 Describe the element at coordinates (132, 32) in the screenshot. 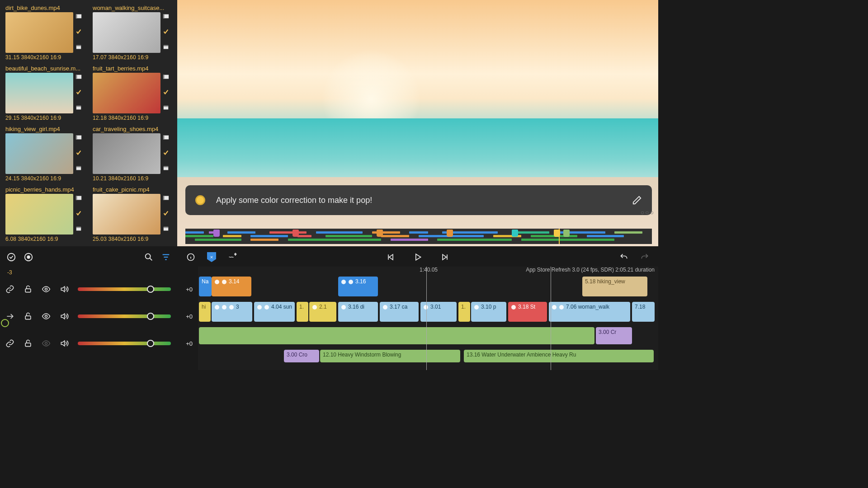

I see `media-clip: woman_walking_suitcase... 17.07 3840x216…` at that location.